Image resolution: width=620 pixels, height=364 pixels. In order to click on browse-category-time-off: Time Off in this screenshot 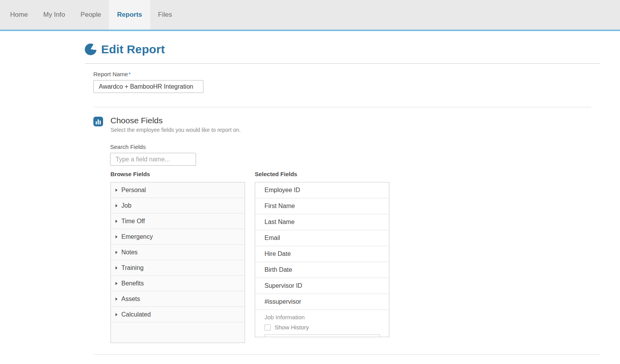, I will do `click(178, 221)`.